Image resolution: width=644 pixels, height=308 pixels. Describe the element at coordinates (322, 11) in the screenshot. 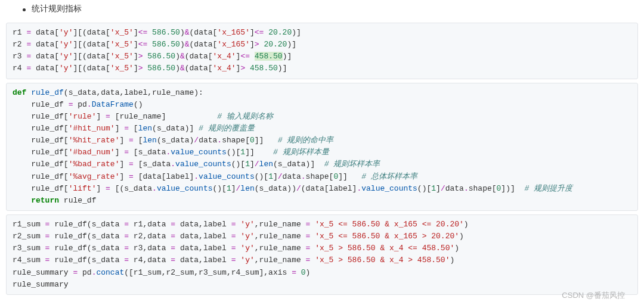

I see `bullet-item: 统计规则指标` at that location.